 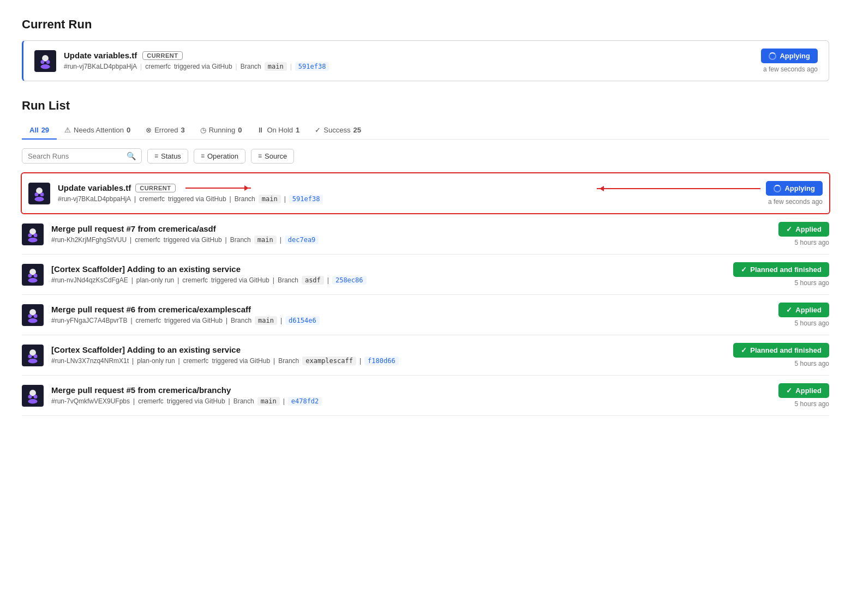 What do you see at coordinates (89, 280) in the screenshot?
I see `run-id: #run-nvJNd4qzKsCdFgAE` at bounding box center [89, 280].